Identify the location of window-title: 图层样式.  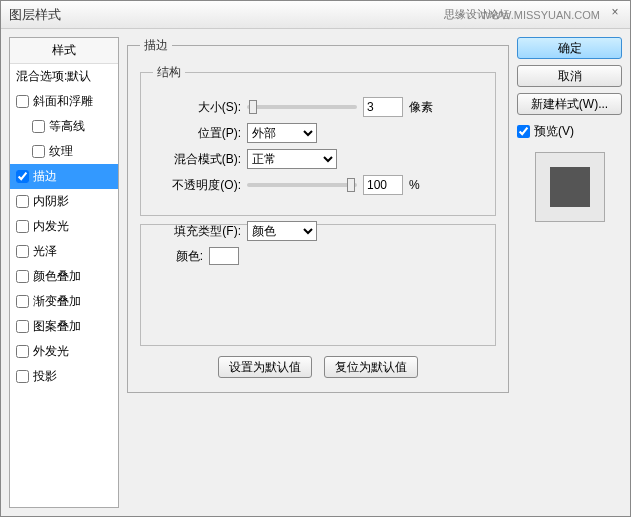
(35, 15).